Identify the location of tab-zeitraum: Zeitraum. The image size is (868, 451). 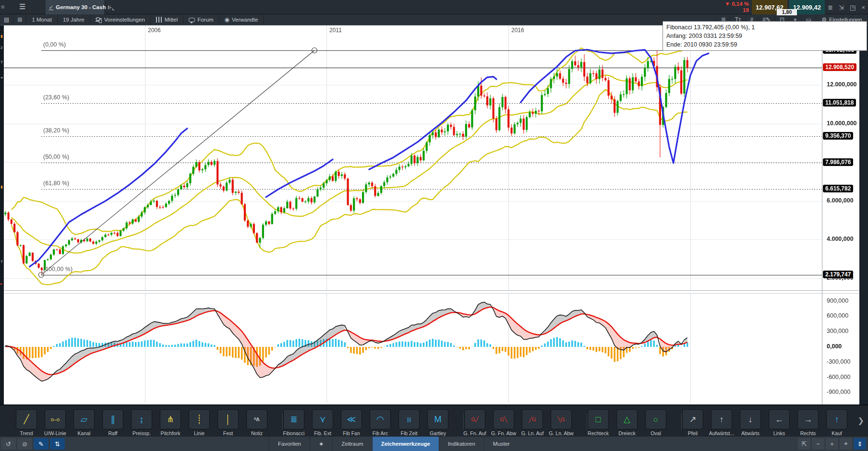
(352, 444).